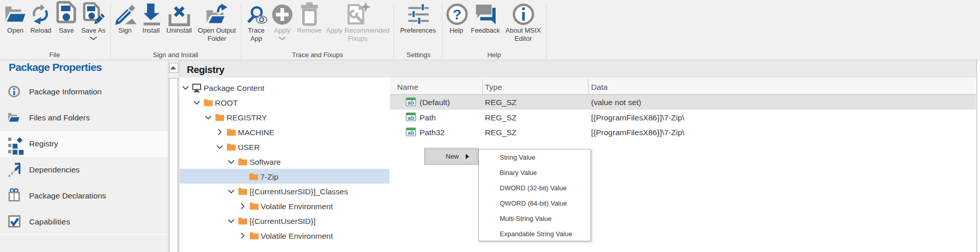 The height and width of the screenshot is (252, 980). Describe the element at coordinates (411, 103) in the screenshot. I see `svg-text: ab` at that location.